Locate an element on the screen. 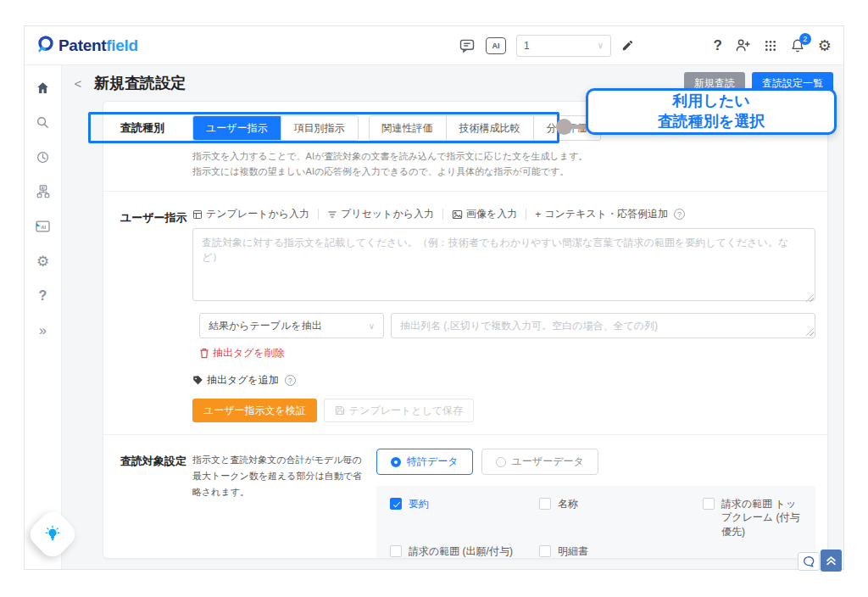 This screenshot has width=868, height=597. logo-text: Patentfield is located at coordinates (98, 46).